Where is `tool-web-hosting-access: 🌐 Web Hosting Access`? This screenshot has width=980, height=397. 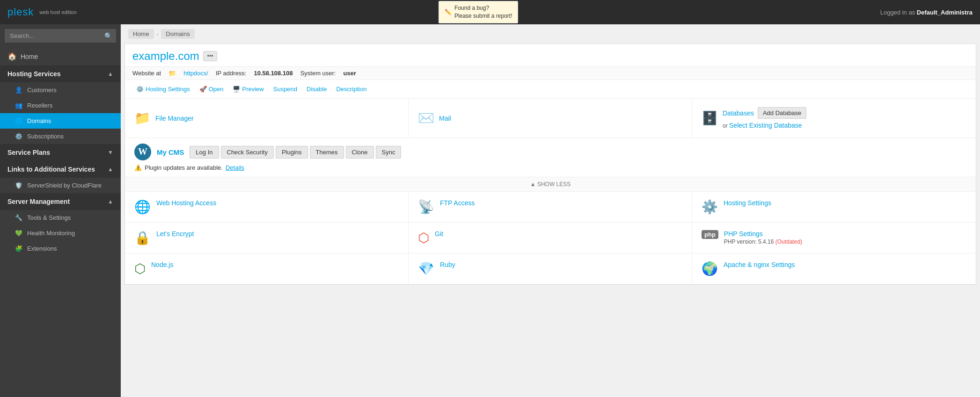
tool-web-hosting-access: 🌐 Web Hosting Access is located at coordinates (267, 207).